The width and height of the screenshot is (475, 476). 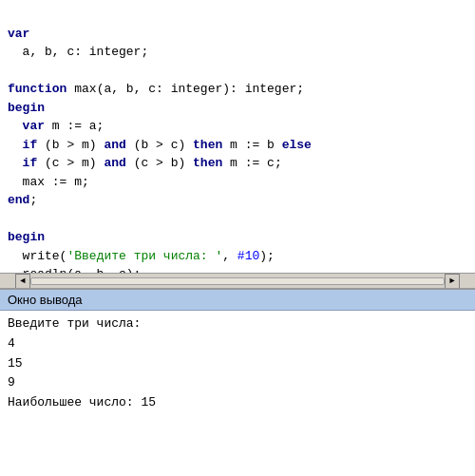 I want to click on code-line-5: var m := a;, so click(x=55, y=125).